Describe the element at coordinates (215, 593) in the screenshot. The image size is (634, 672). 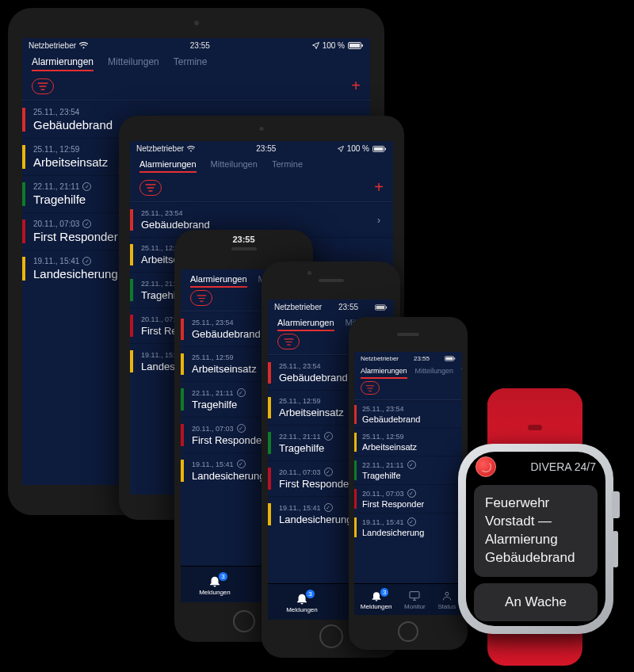
I see `nav-label: Meldungen` at that location.